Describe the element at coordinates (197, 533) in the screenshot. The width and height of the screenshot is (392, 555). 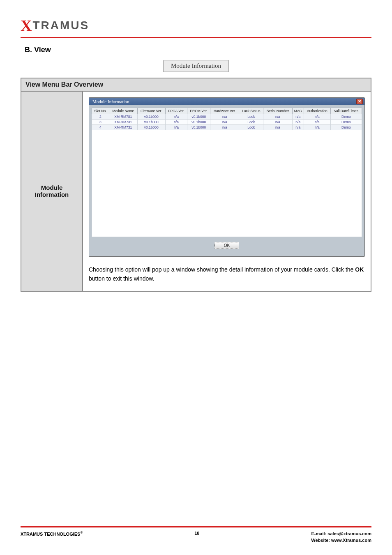
I see `page-number: 18` at that location.